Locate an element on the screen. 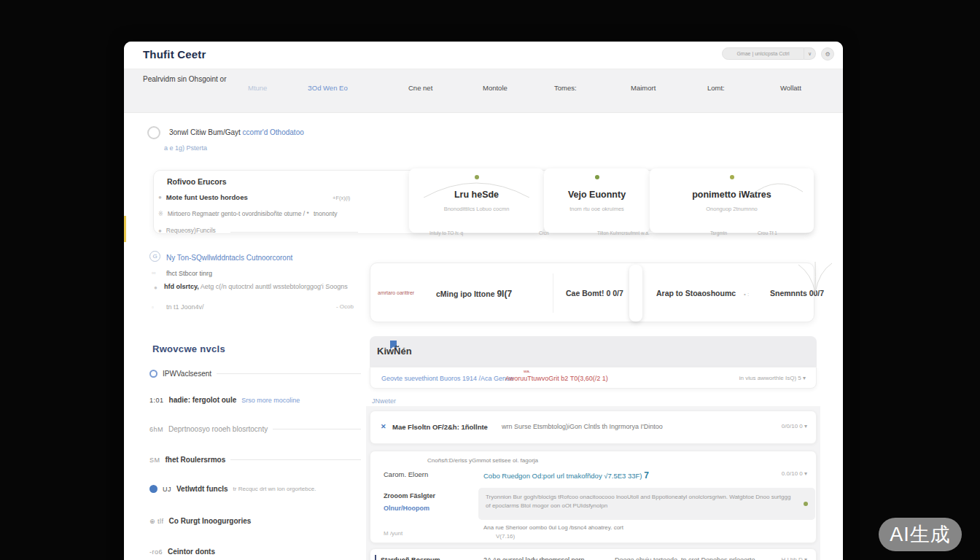  nav-item-2: Cne net is located at coordinates (420, 88).